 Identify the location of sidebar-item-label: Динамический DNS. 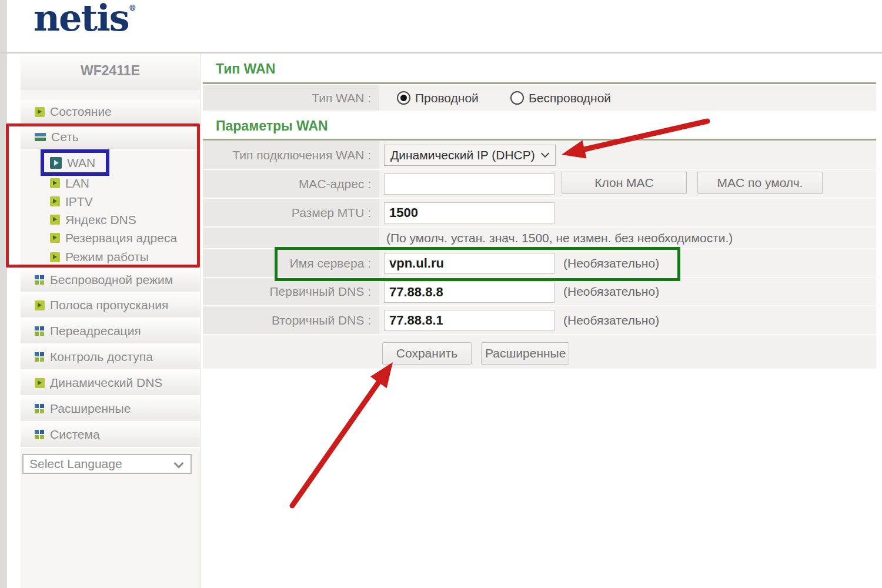
(106, 383).